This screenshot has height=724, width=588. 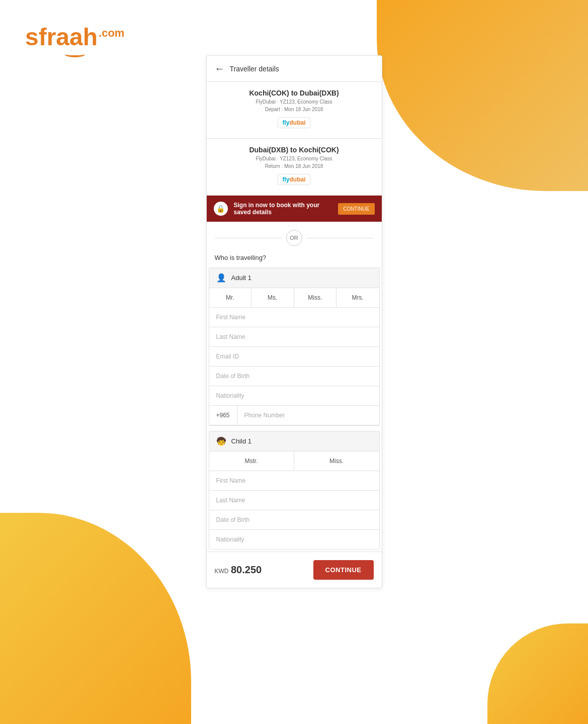 What do you see at coordinates (241, 441) in the screenshot?
I see `child-1-label: Child 1` at bounding box center [241, 441].